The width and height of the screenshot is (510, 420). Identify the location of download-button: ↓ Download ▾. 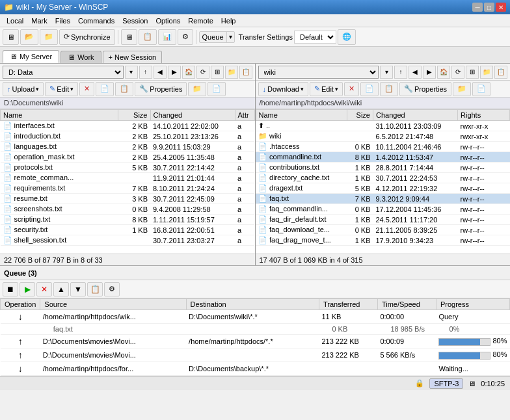
(284, 89).